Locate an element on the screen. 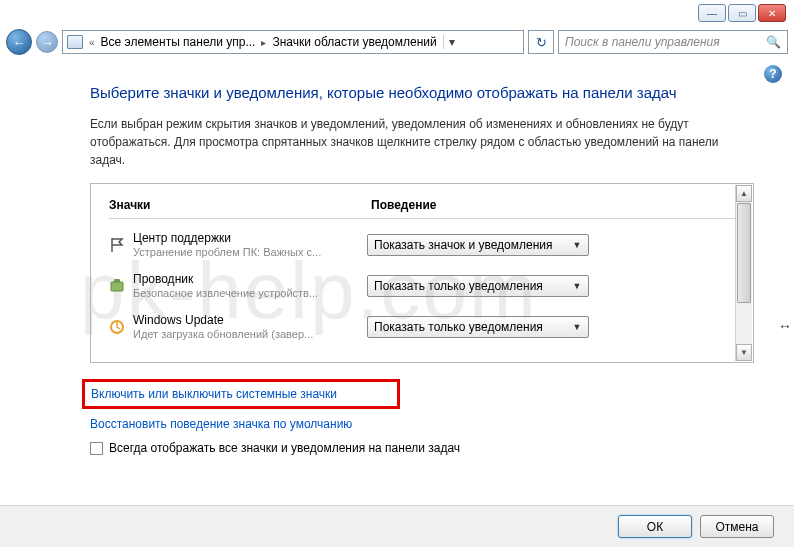 This screenshot has height=555, width=794. breadcrumb-segment: Значки области уведомлений is located at coordinates (354, 42).